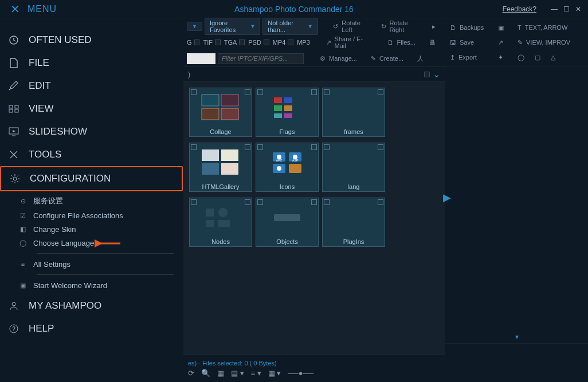 The width and height of the screenshot is (588, 382). I want to click on not-older-dropdown: Not older than... ▼, so click(290, 26).